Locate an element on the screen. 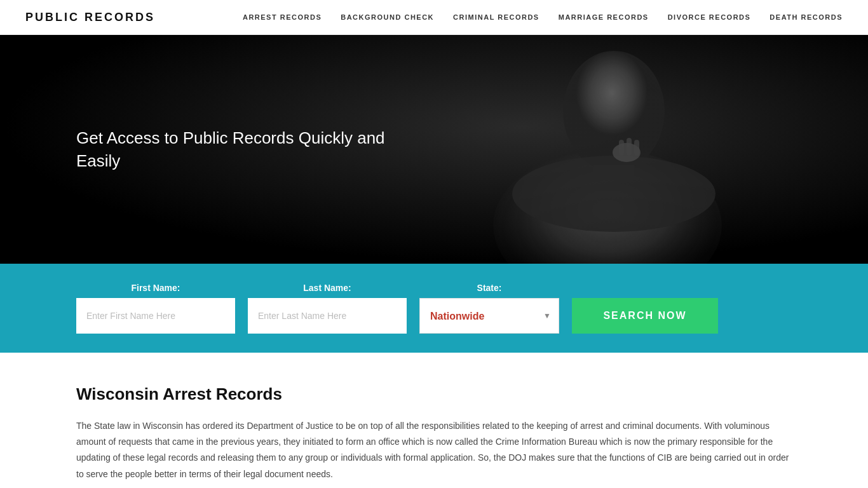 The width and height of the screenshot is (868, 488). content-title: Wisconsin Arrest Records is located at coordinates (434, 394).